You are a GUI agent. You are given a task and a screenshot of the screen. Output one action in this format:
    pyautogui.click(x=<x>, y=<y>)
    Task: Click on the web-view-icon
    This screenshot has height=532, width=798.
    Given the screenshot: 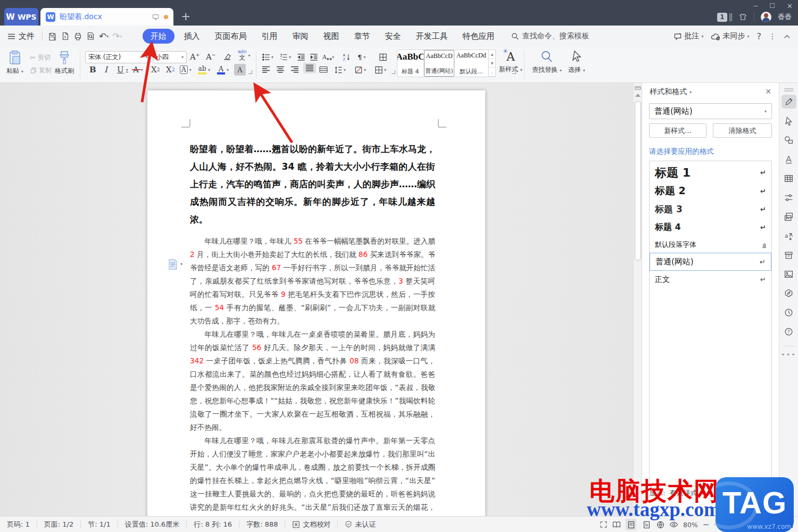 What is the action you would take?
    pyautogui.click(x=661, y=525)
    